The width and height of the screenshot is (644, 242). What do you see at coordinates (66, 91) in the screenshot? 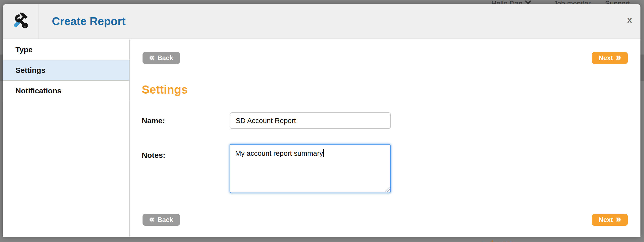
I see `sidebar-item-notifications: Notifications` at bounding box center [66, 91].